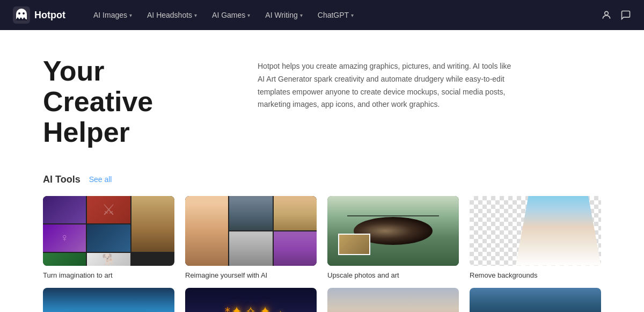 The height and width of the screenshot is (312, 644). I want to click on remove-bg-image, so click(536, 231).